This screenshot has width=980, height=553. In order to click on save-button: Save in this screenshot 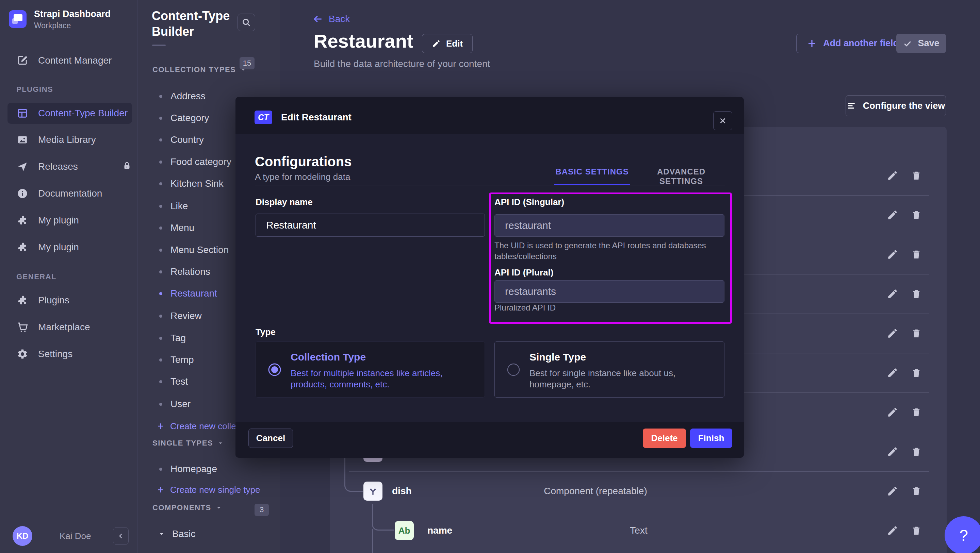, I will do `click(921, 43)`.